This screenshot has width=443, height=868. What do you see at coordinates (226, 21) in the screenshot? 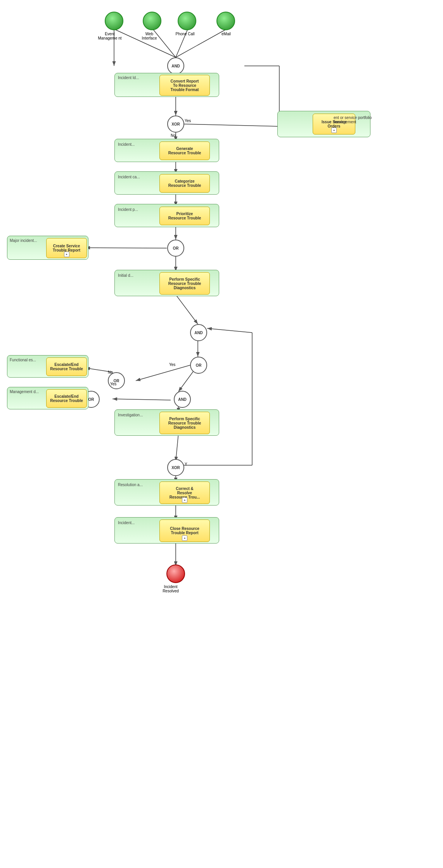
I see `start-node-email` at bounding box center [226, 21].